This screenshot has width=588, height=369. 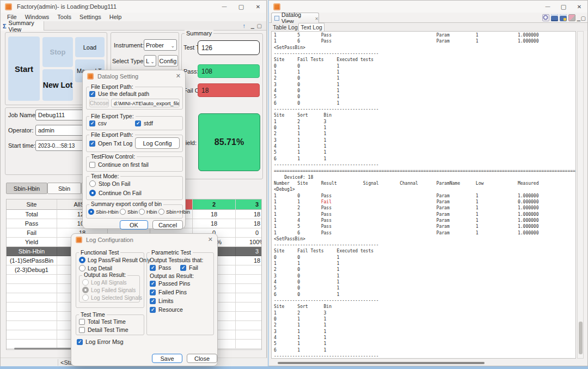 What do you see at coordinates (119, 94) in the screenshot?
I see `use-default-path-option: Use the default path` at bounding box center [119, 94].